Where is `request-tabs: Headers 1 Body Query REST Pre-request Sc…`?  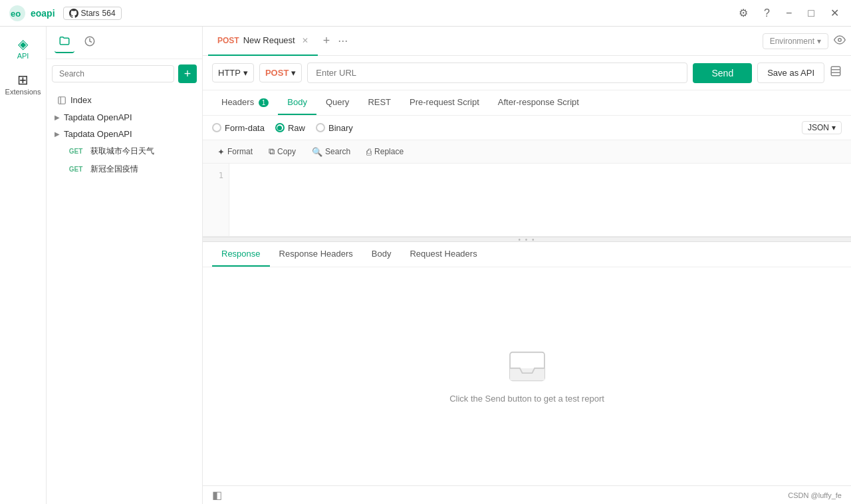
request-tabs: Headers 1 Body Query REST Pre-request Sc… is located at coordinates (527, 103).